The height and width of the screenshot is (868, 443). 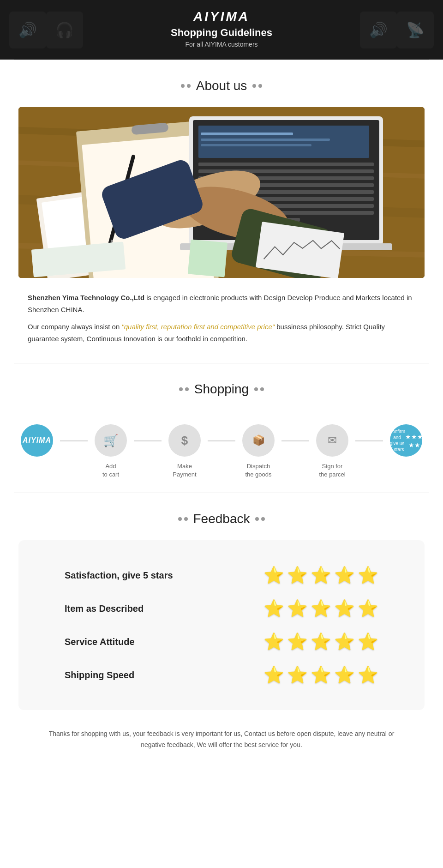 I want to click on feedback-label-service: Service Attitude, so click(x=100, y=642).